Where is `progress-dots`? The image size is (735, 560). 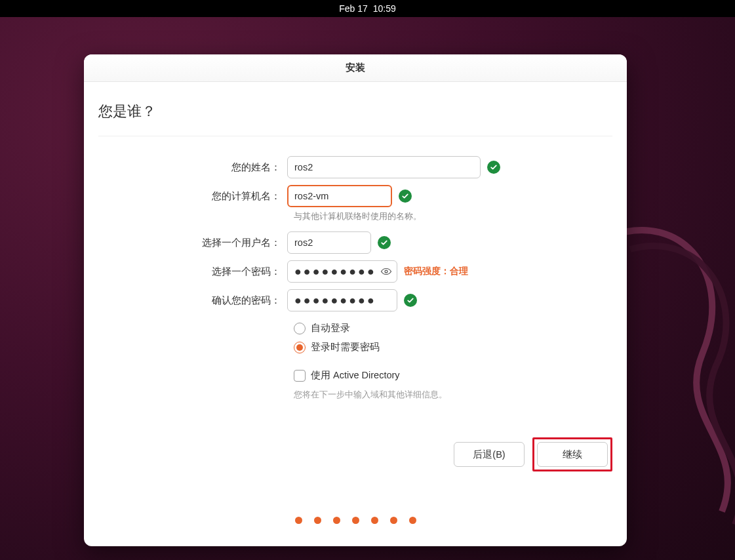
progress-dots is located at coordinates (355, 521).